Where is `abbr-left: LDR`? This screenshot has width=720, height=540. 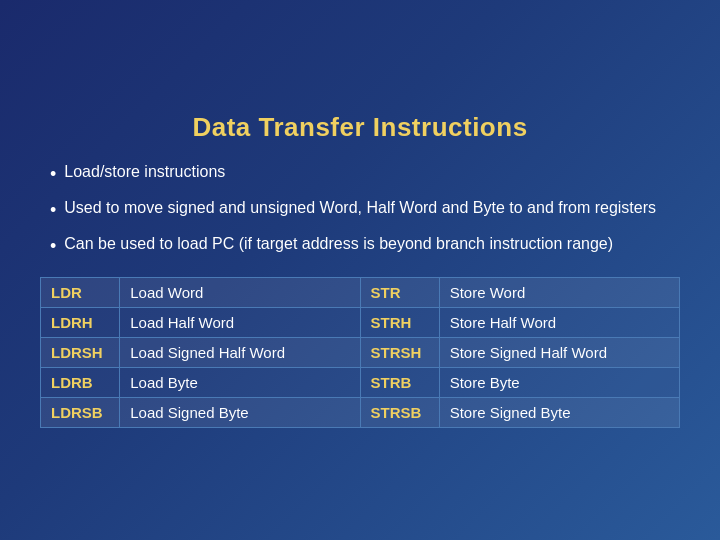 abbr-left: LDR is located at coordinates (80, 293).